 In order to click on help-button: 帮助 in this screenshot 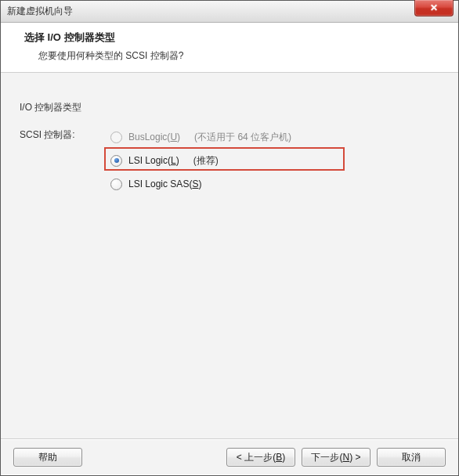, I will do `click(48, 457)`.